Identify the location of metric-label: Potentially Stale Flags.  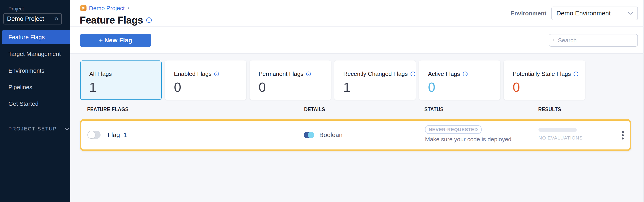
(542, 74).